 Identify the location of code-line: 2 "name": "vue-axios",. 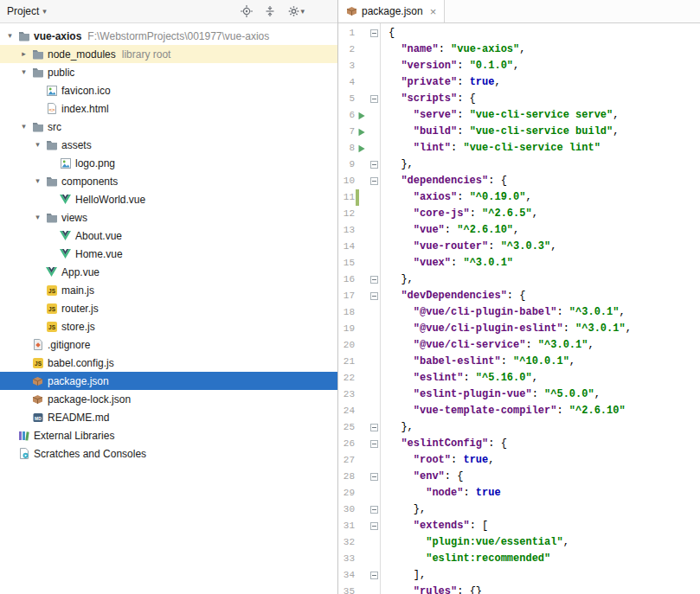
(519, 50).